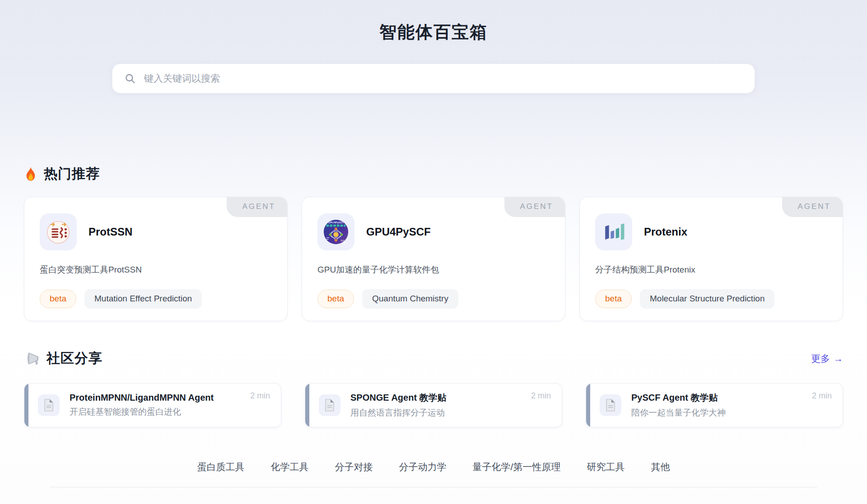 The image size is (867, 504). Describe the element at coordinates (130, 79) in the screenshot. I see `search-icon` at that location.